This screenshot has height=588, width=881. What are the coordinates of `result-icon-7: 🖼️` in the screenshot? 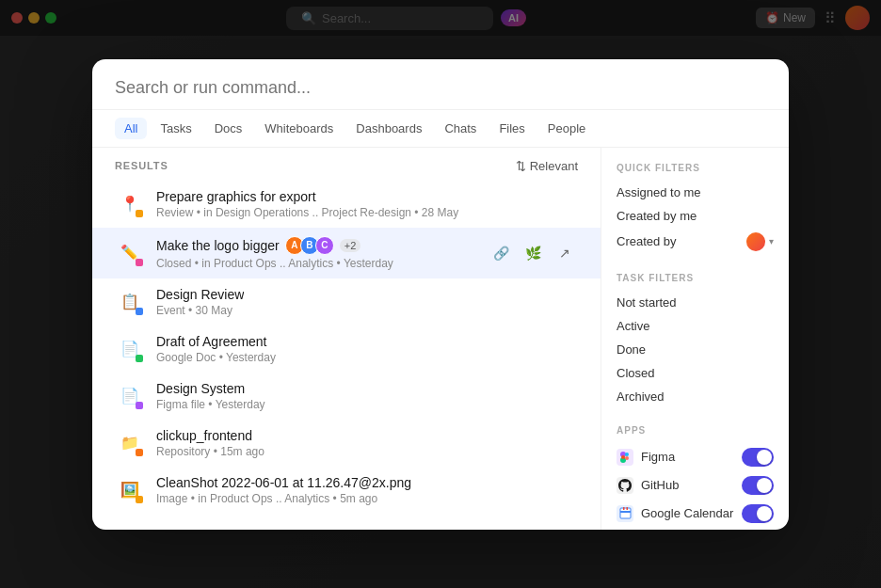 It's located at (130, 490).